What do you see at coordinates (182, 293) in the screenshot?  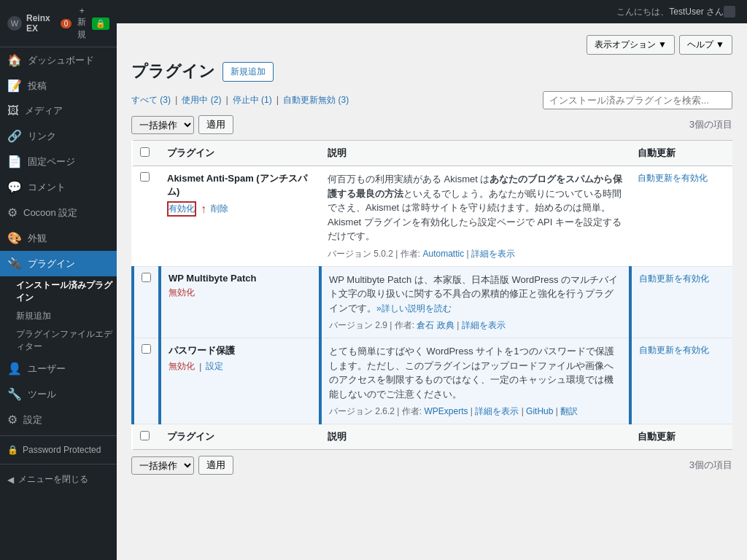 I see `deactivate-wpmb-link: 無効化` at bounding box center [182, 293].